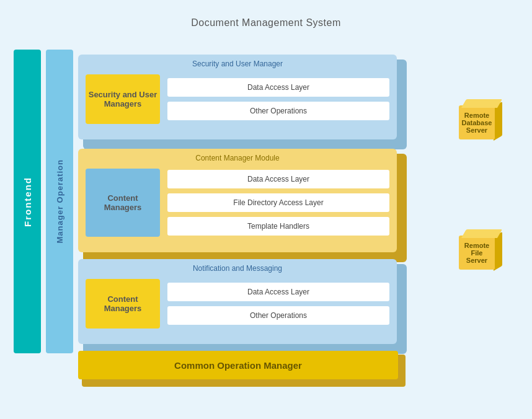 The height and width of the screenshot is (419, 532). What do you see at coordinates (484, 119) in the screenshot?
I see `remote-db-container: Remote Database Server` at bounding box center [484, 119].